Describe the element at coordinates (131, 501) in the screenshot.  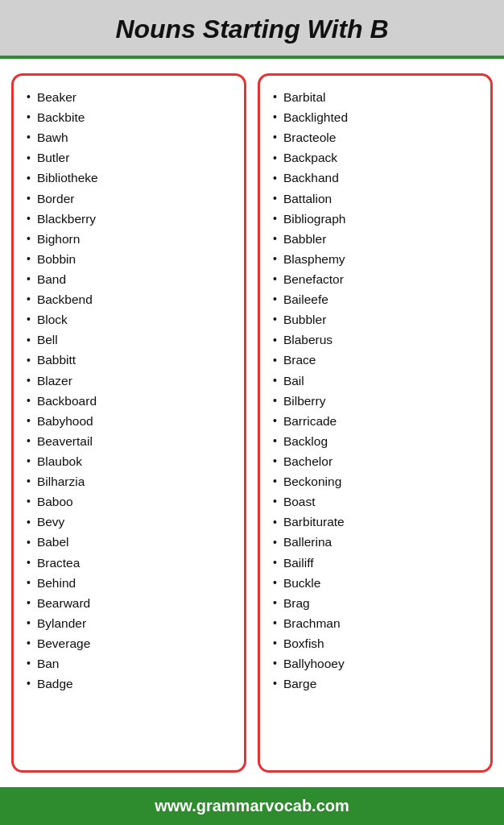
I see `list-item: Baboo` at that location.